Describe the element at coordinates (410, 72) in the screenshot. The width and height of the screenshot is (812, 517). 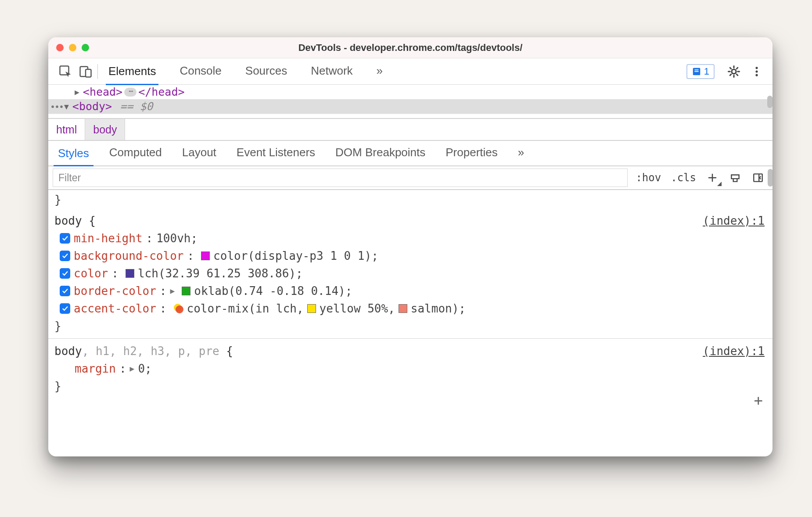
I see `main-tab-bar: Elements Console Sources Network » 1` at that location.